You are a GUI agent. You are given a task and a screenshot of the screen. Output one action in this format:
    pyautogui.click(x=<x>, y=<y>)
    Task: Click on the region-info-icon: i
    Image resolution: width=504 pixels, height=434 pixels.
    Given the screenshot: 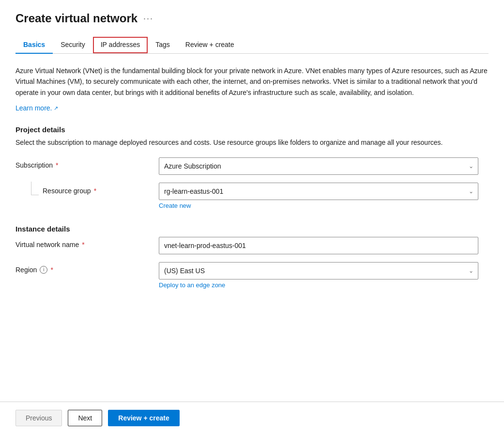 What is the action you would take?
    pyautogui.click(x=44, y=270)
    